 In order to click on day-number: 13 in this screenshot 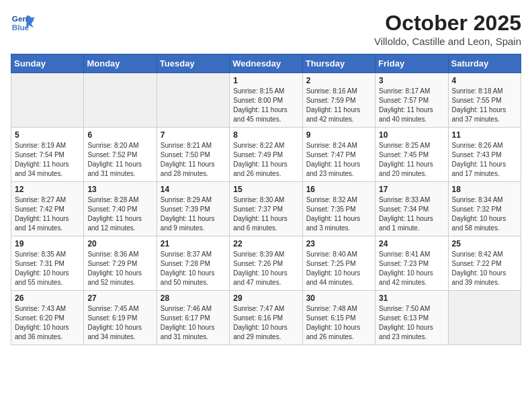, I will do `click(120, 189)`.